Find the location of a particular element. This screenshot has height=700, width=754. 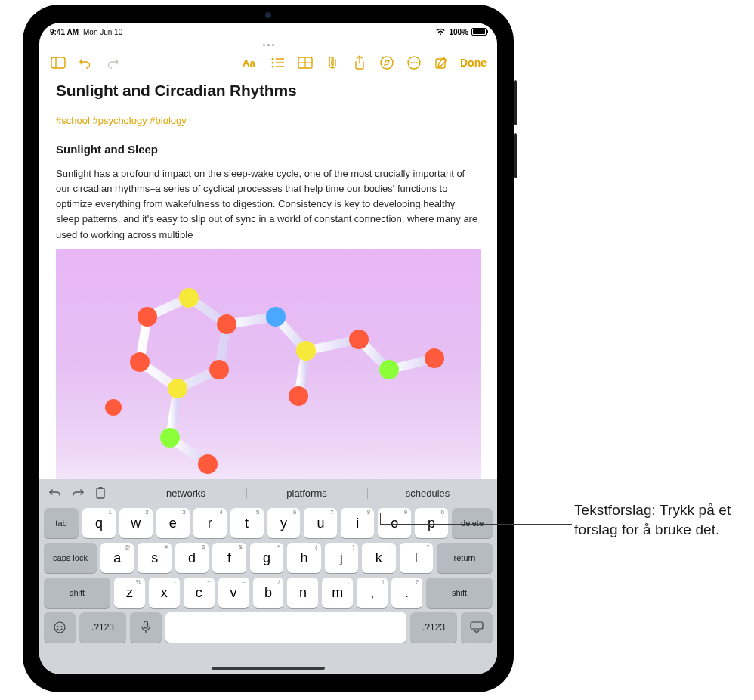

kb-redo-icon is located at coordinates (78, 493).